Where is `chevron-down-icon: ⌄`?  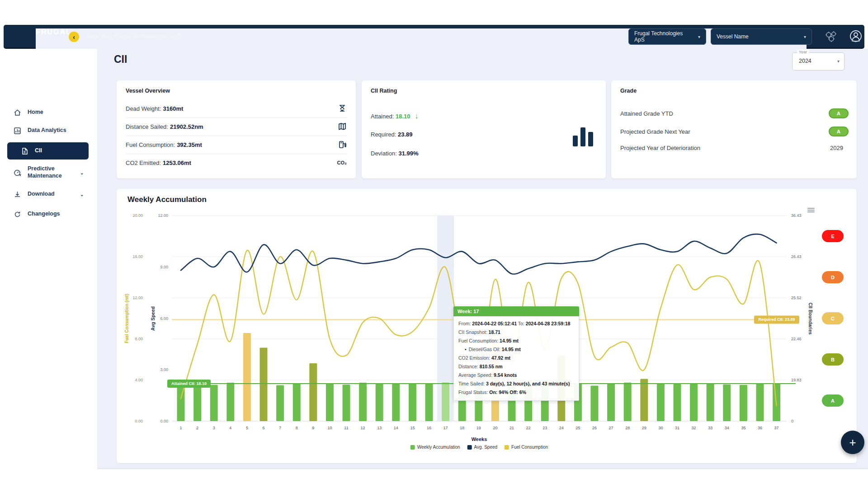 chevron-down-icon: ⌄ is located at coordinates (82, 173).